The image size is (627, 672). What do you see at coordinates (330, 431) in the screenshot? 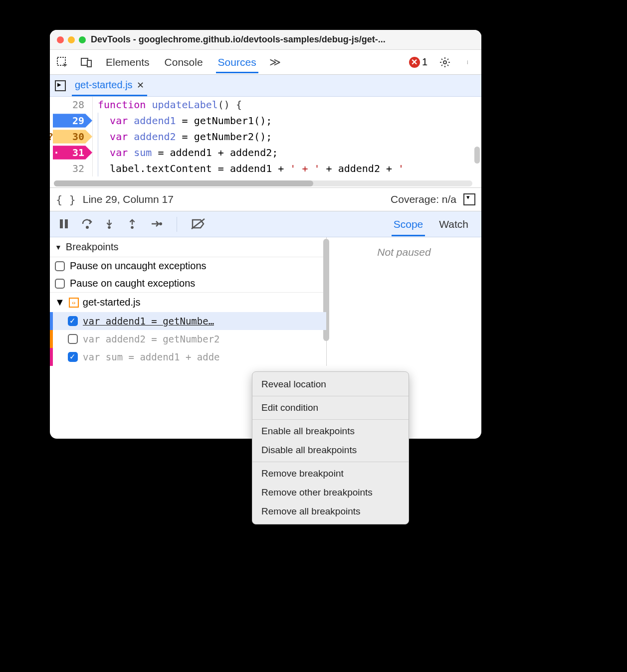
I see `menu-enable-all: Enable all breakpoints` at bounding box center [330, 431].